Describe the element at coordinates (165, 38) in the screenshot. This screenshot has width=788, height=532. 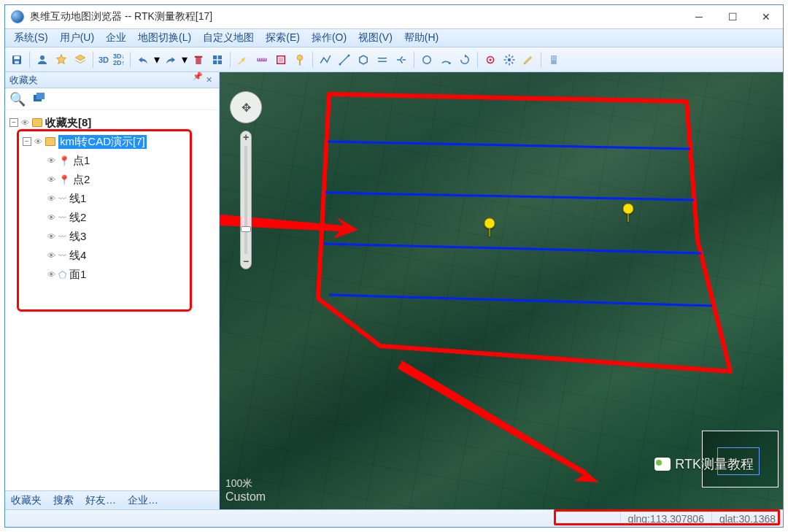
I see `menu-map-switch: 地图切换(L)` at that location.